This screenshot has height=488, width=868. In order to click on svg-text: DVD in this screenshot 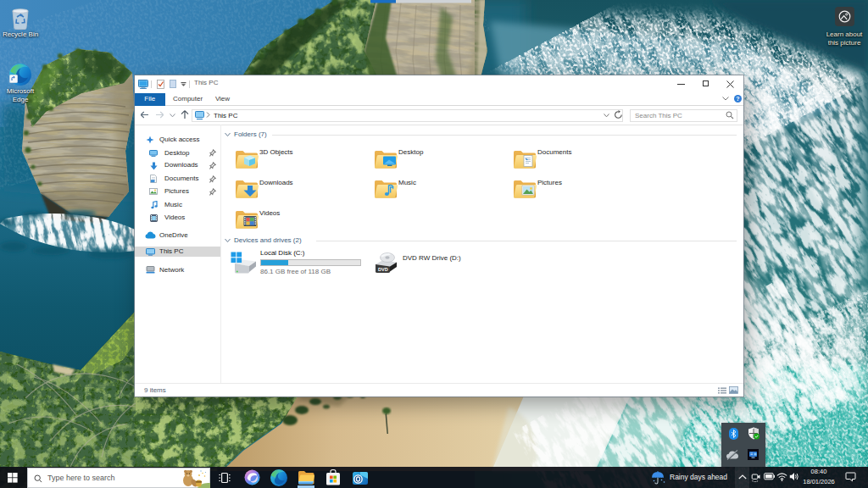, I will do `click(383, 269)`.